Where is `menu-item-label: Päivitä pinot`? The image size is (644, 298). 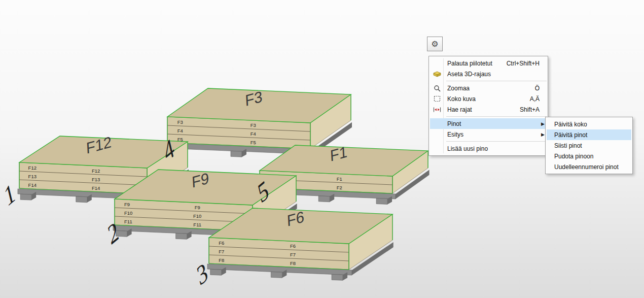 menu-item-label: Päivitä pinot is located at coordinates (571, 135).